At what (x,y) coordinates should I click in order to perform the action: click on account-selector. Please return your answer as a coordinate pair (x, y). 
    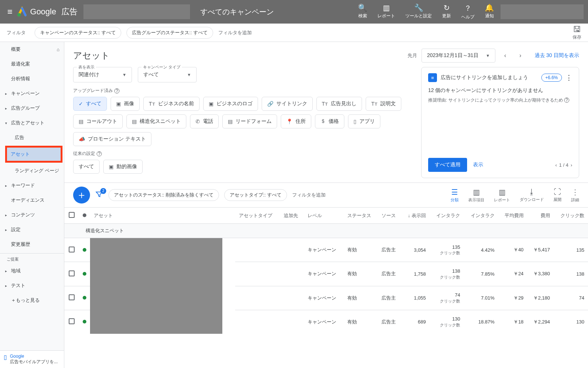
    Looking at the image, I should click on (137, 12).